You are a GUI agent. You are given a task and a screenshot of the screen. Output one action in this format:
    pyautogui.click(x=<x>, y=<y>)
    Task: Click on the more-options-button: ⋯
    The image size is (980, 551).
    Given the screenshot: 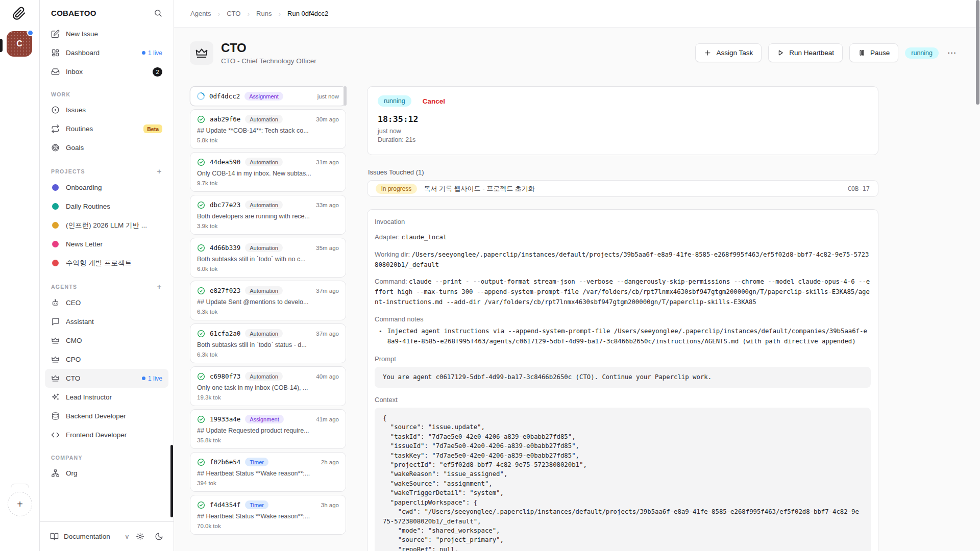 What is the action you would take?
    pyautogui.click(x=952, y=53)
    